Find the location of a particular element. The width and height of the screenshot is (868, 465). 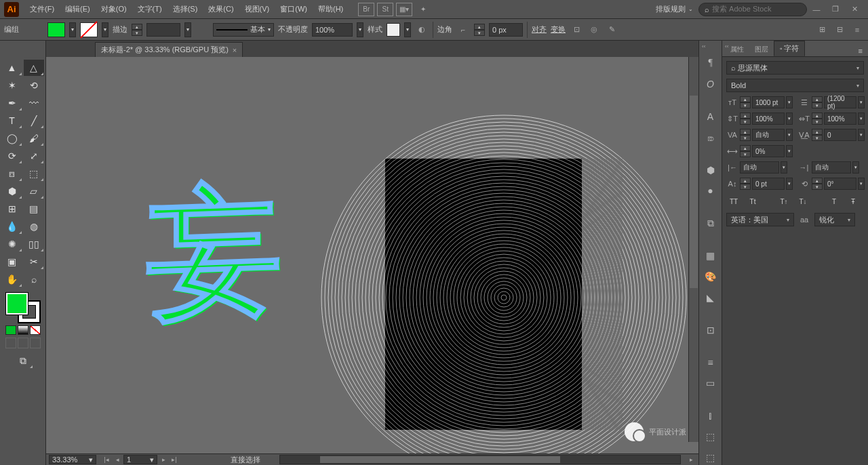

edit-contents-icon: ✎ is located at coordinates (612, 30).